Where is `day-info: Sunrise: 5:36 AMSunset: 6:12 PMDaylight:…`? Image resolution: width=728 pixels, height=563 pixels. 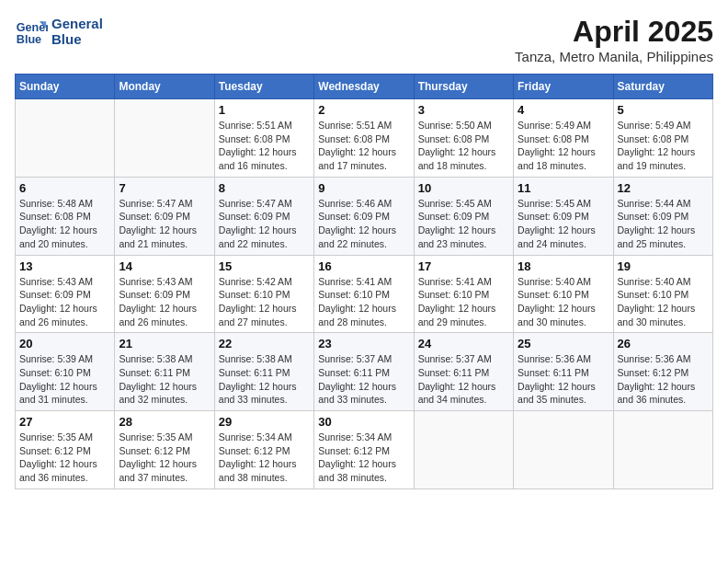
day-info: Sunrise: 5:36 AMSunset: 6:12 PMDaylight:… is located at coordinates (664, 379).